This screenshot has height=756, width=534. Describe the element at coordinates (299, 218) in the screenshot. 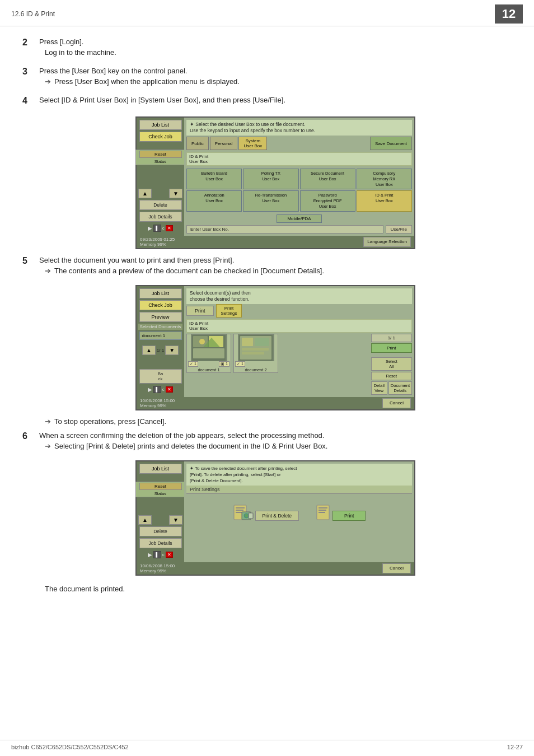

I see `screen1-mobile-btn: Mobile/PDA` at that location.